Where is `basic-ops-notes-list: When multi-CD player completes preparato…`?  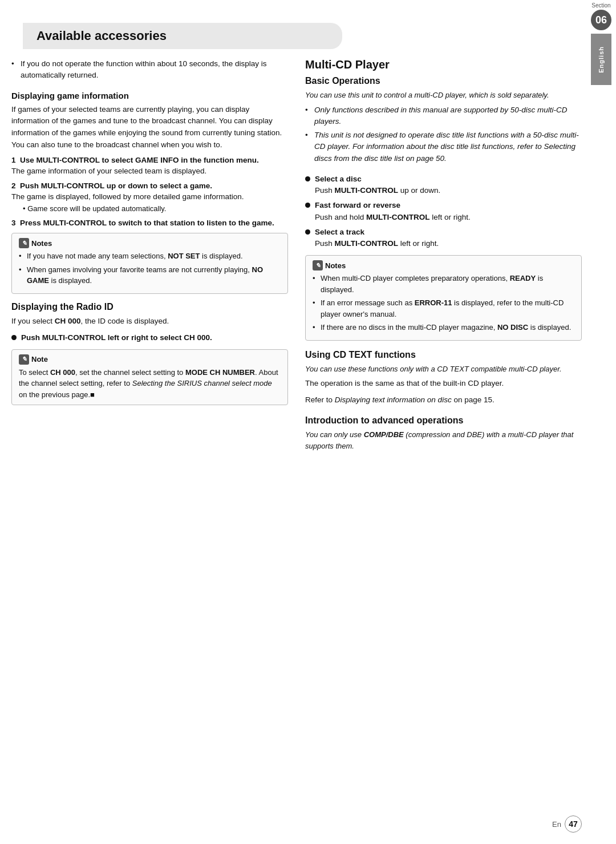 basic-ops-notes-list: When multi-CD player completes preparato… is located at coordinates (444, 303).